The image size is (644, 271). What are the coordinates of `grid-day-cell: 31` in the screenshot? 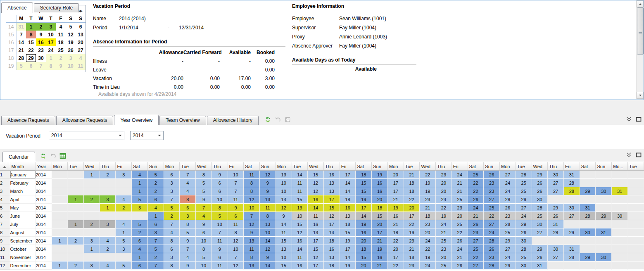 It's located at (572, 249).